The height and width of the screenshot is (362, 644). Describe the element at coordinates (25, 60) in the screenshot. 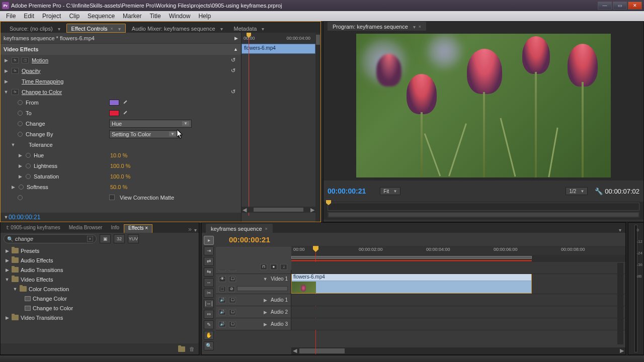

I see `transform-icon: ◫` at that location.